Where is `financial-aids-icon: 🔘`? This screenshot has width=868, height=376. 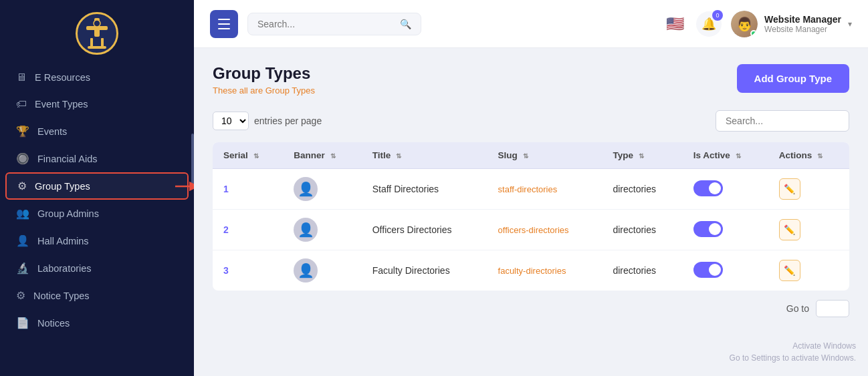
financial-aids-icon: 🔘 is located at coordinates (23, 159).